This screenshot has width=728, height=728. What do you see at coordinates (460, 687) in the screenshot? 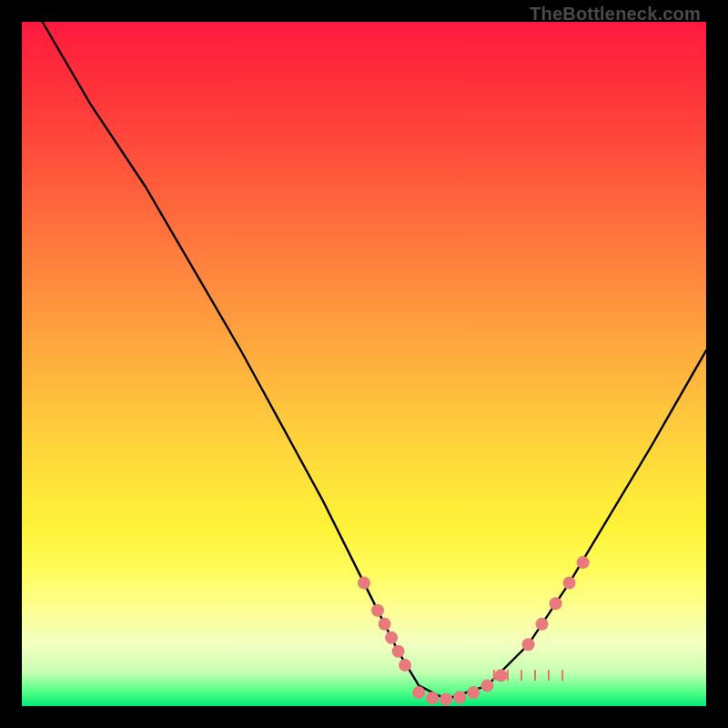
I see `marker-cluster-bottom` at bounding box center [460, 687].